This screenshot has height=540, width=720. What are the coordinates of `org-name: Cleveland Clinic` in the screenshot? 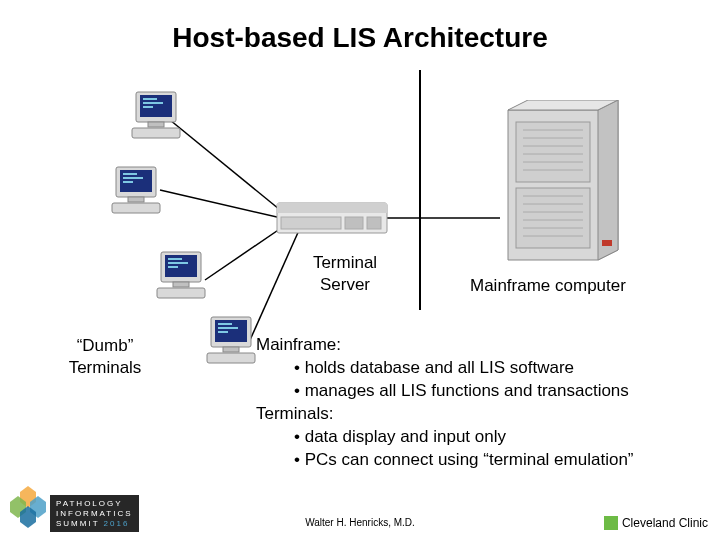 It's located at (665, 523).